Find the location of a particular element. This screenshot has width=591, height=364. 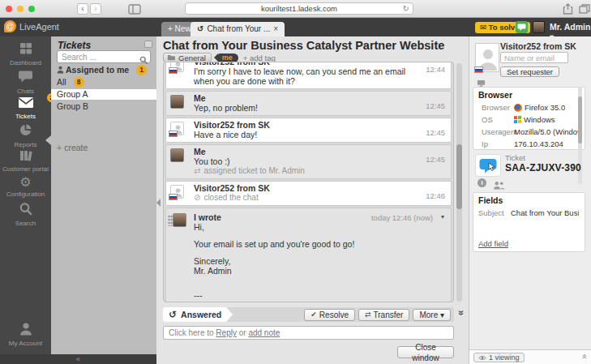

filter-all: All 8 is located at coordinates (104, 83).